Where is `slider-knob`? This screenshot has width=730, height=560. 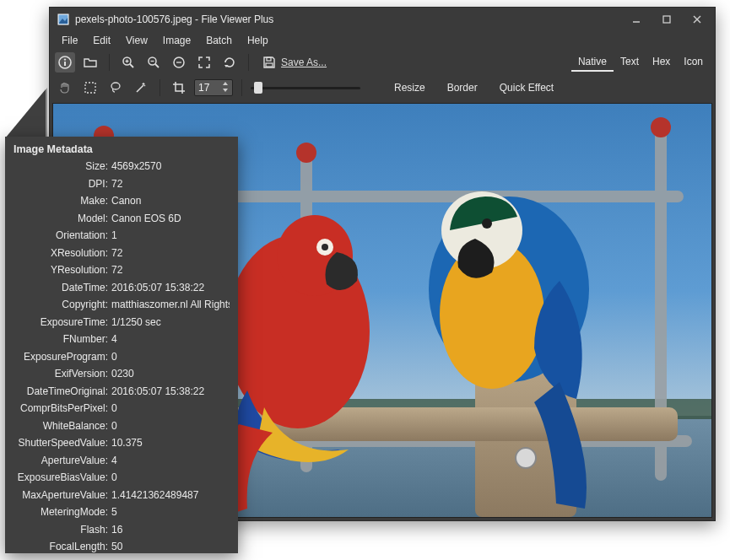 slider-knob is located at coordinates (258, 88).